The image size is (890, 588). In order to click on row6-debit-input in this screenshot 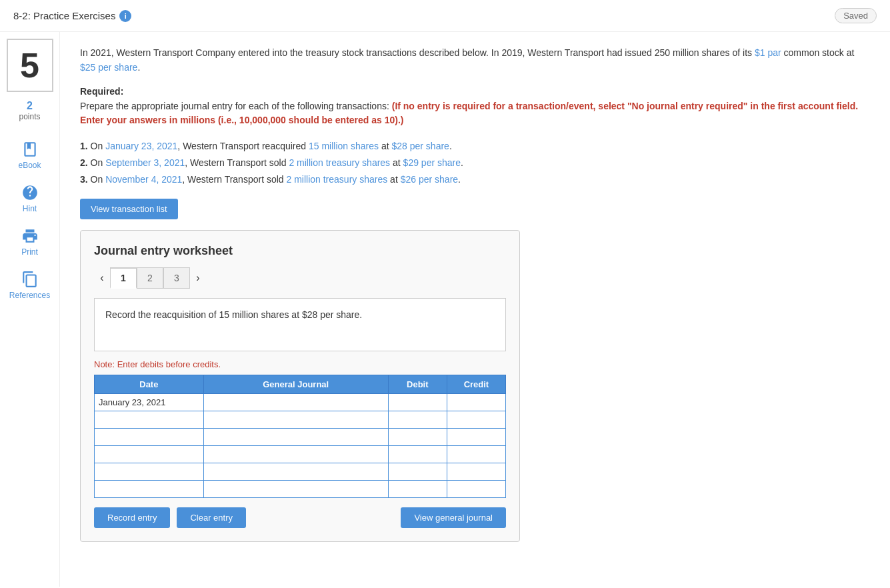, I will do `click(417, 489)`.